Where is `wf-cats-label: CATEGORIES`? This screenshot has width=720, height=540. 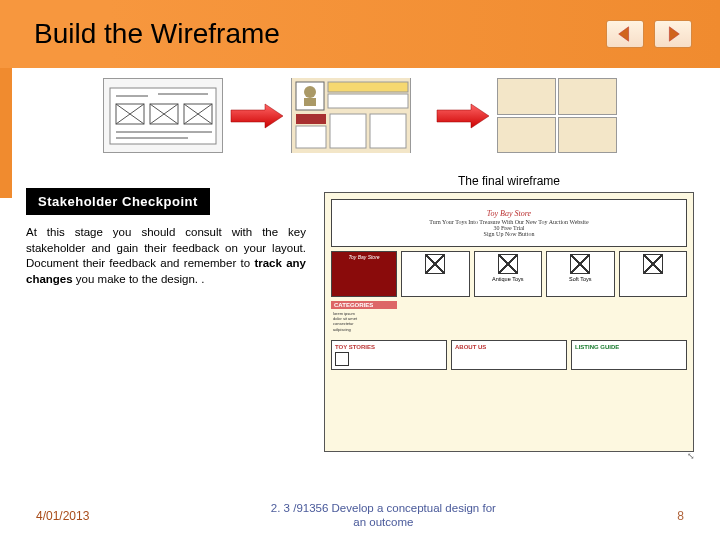 wf-cats-label: CATEGORIES is located at coordinates (364, 305).